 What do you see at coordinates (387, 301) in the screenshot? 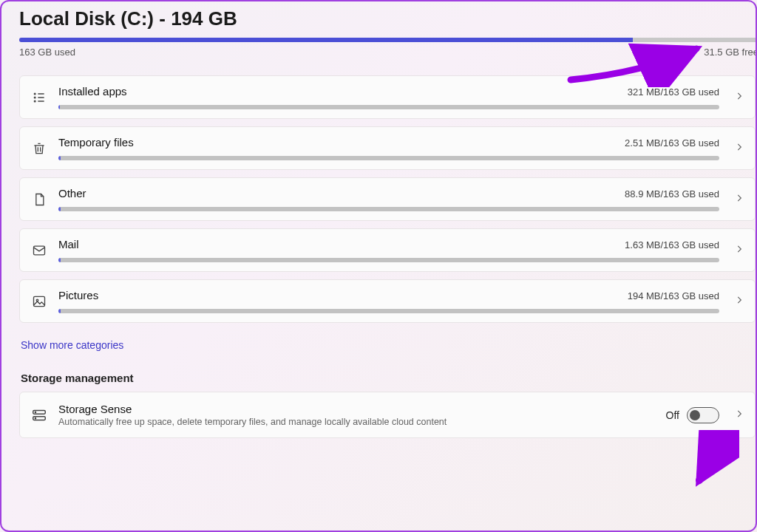
I see `category-row-pictures: Pictures194 MB/163 GB used` at bounding box center [387, 301].